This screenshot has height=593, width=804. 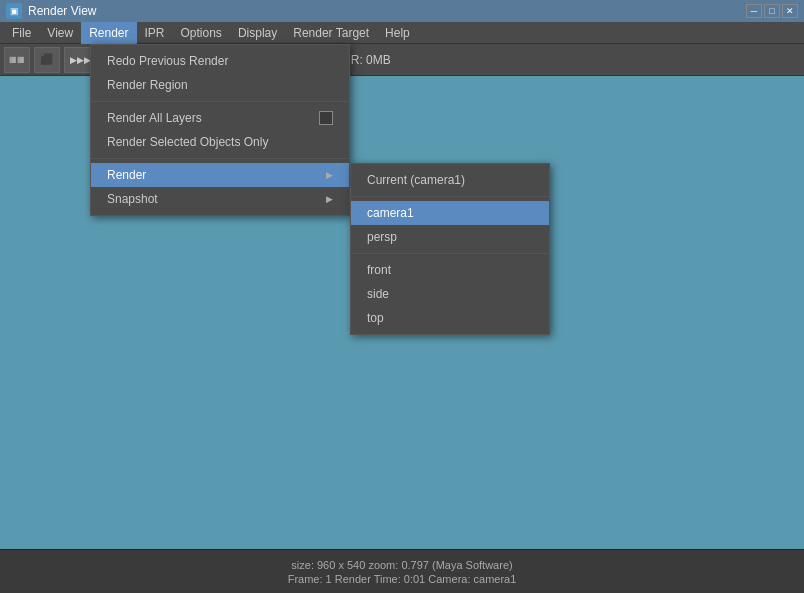 I want to click on current-camera-item: Current (camera1), so click(x=450, y=180).